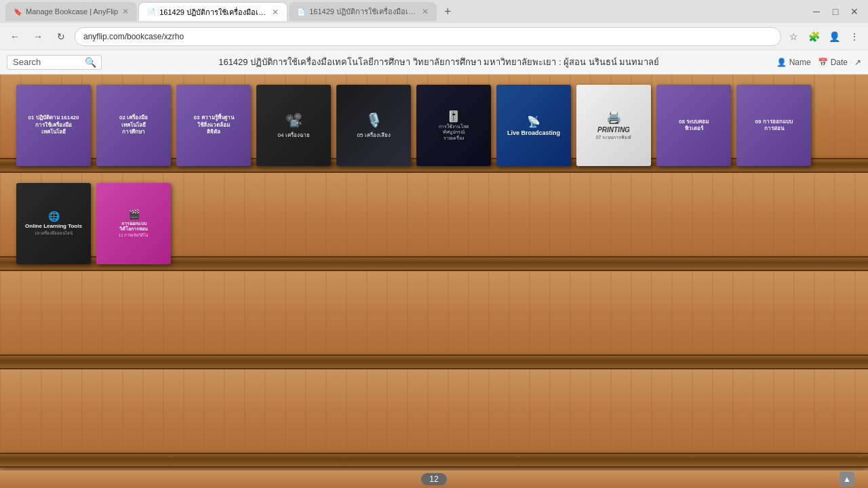  I want to click on book-5-title: 05 เครื่องเสียง, so click(373, 136).